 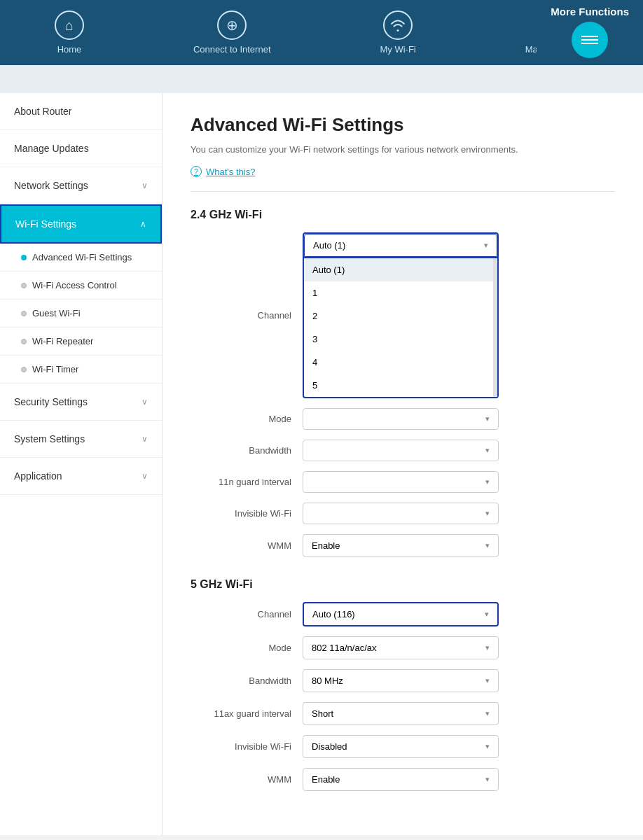 I want to click on guard-interval-label-24ghz: 11n guard interval, so click(x=247, y=482).